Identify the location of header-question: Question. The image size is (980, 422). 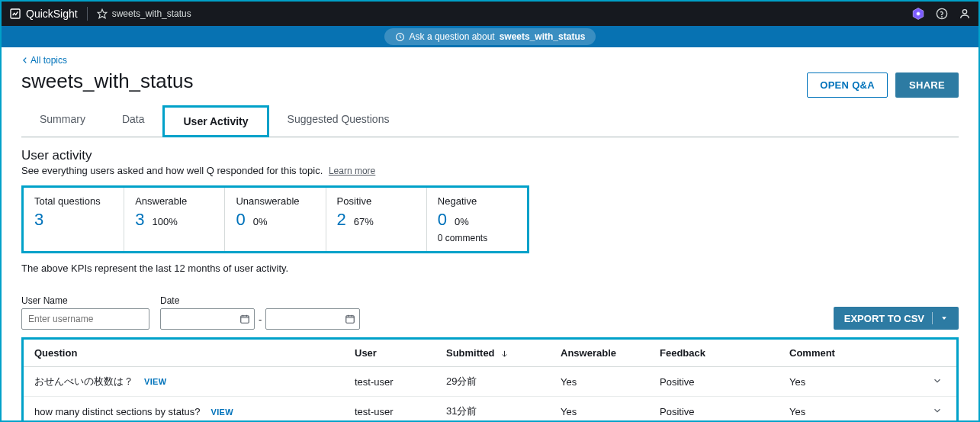
(184, 353).